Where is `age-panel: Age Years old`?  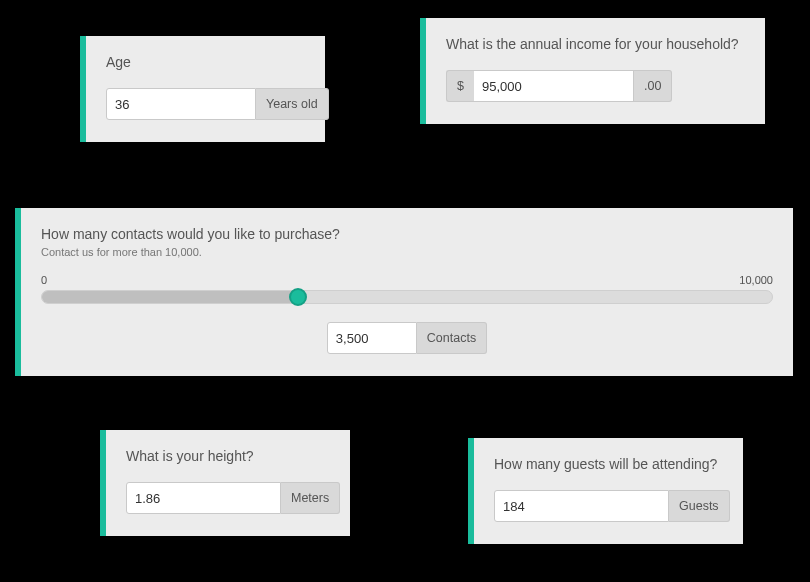 age-panel: Age Years old is located at coordinates (202, 89).